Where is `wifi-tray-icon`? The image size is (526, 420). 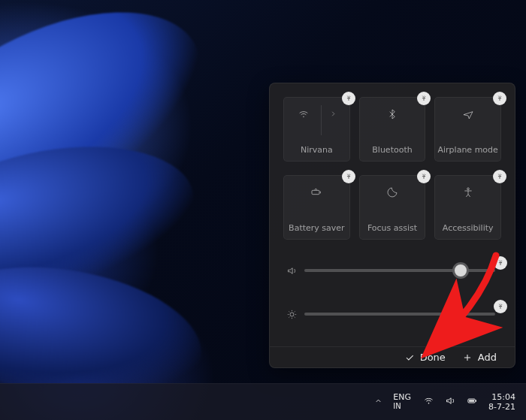 wifi-tray-icon is located at coordinates (428, 402).